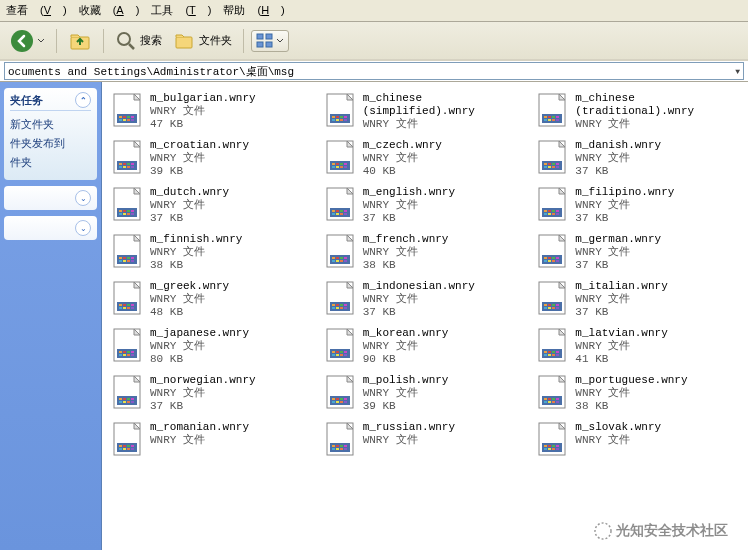  Describe the element at coordinates (426, 394) in the screenshot. I see `file-item: m_polish.wnry WNRY 文件 39 KB` at that location.